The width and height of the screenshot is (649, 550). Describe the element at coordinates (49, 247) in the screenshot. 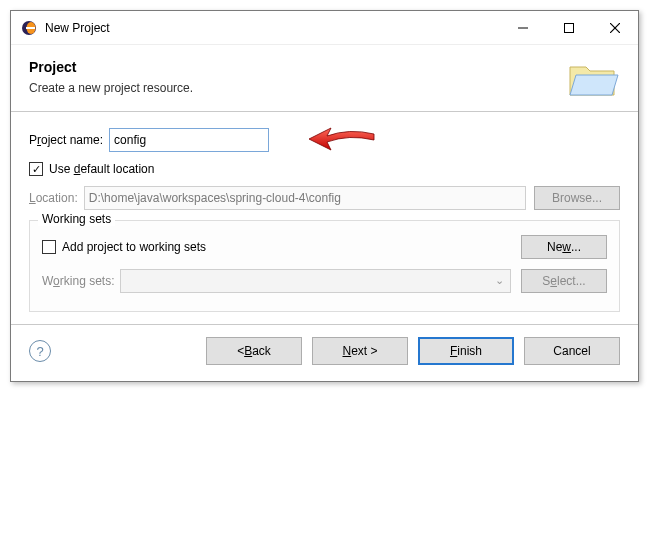

I see `add-to-working-sets-checkbox` at that location.